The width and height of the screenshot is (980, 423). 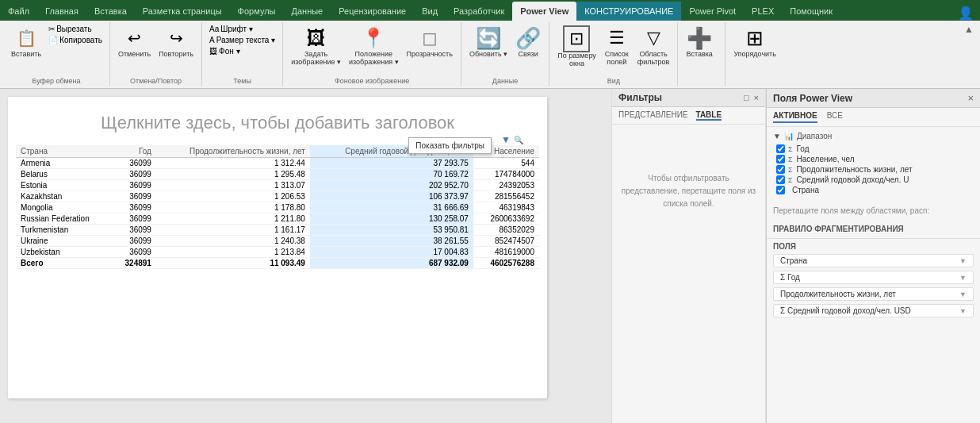 I want to click on drop-field-year-label: Σ Год, so click(x=790, y=278).